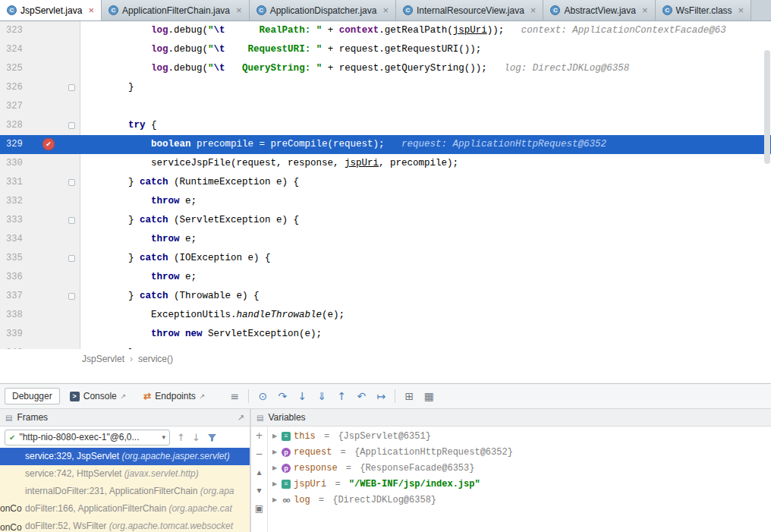  I want to click on editor-scrollbar-thumb, so click(767, 107).